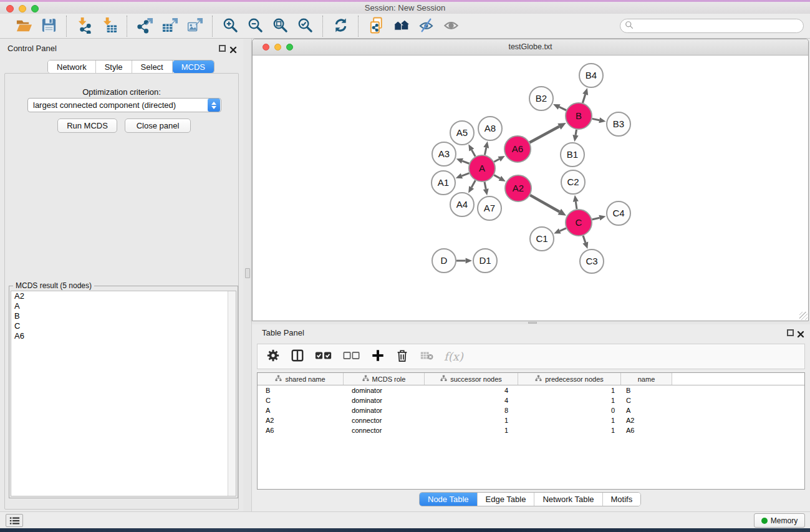 The height and width of the screenshot is (532, 810). Describe the element at coordinates (545, 203) in the screenshot. I see `edge-A2-C` at that location.